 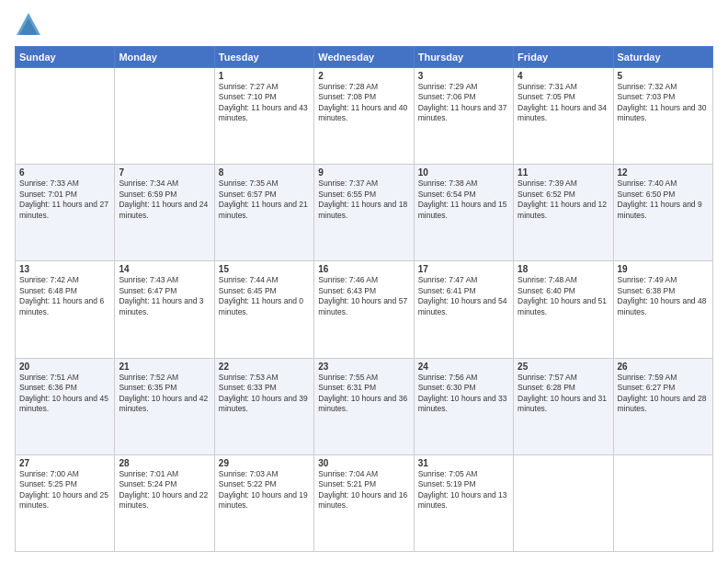 What do you see at coordinates (264, 407) in the screenshot?
I see `day-cell: 22Sunrise: 7:53 AMSunset: 6:33 PMDayligh…` at bounding box center [264, 407].